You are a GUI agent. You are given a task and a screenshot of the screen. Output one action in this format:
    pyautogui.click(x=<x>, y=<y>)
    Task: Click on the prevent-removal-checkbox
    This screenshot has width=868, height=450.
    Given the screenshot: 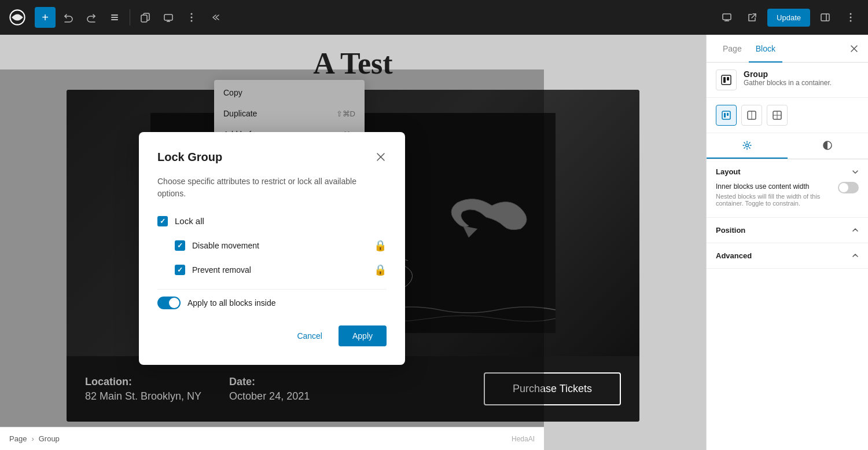 What is the action you would take?
    pyautogui.click(x=180, y=270)
    